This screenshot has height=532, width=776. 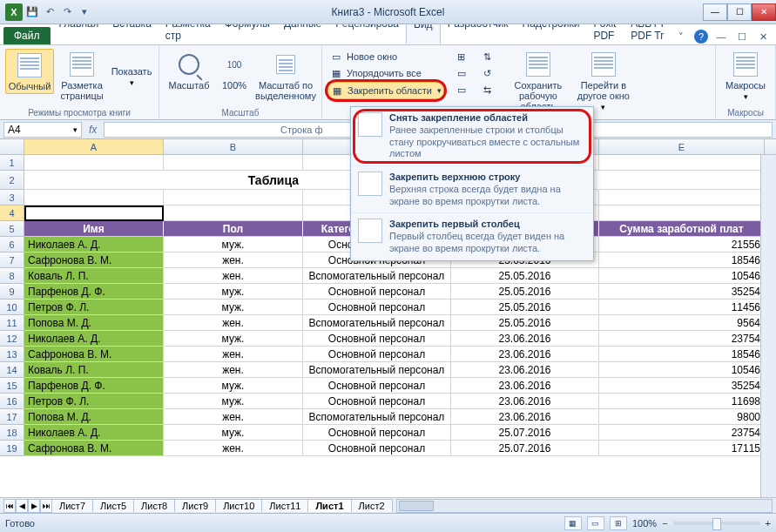 I want to click on row-header: 12, so click(x=12, y=339).